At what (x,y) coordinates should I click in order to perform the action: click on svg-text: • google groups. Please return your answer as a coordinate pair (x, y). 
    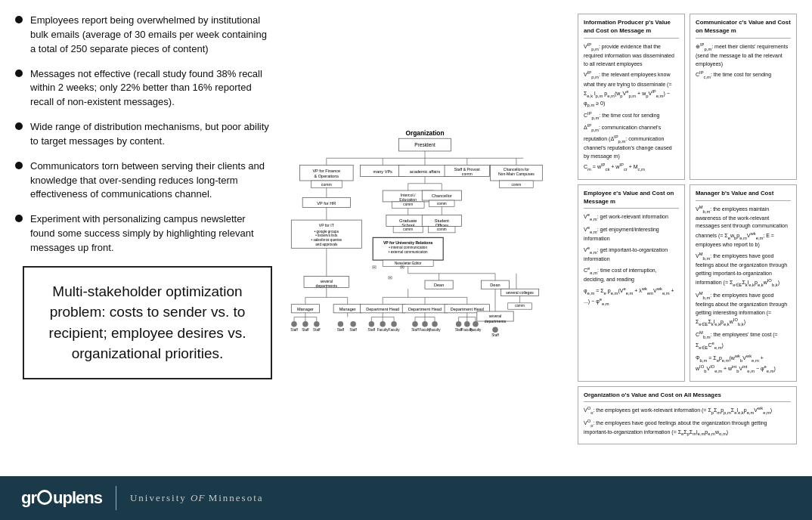
    Looking at the image, I should click on (327, 231).